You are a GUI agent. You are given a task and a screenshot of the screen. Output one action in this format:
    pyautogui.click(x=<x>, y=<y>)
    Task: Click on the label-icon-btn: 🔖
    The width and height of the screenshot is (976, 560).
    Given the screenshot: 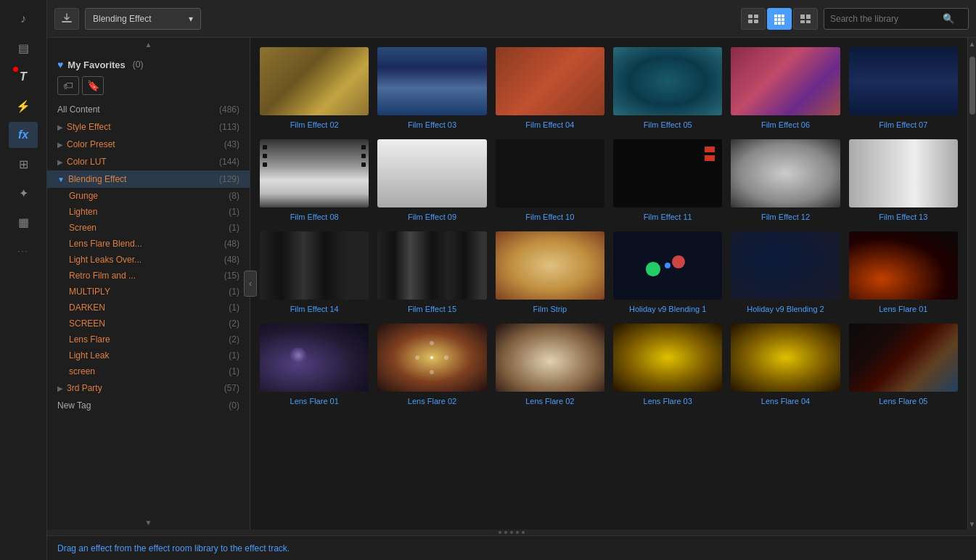 What is the action you would take?
    pyautogui.click(x=93, y=86)
    